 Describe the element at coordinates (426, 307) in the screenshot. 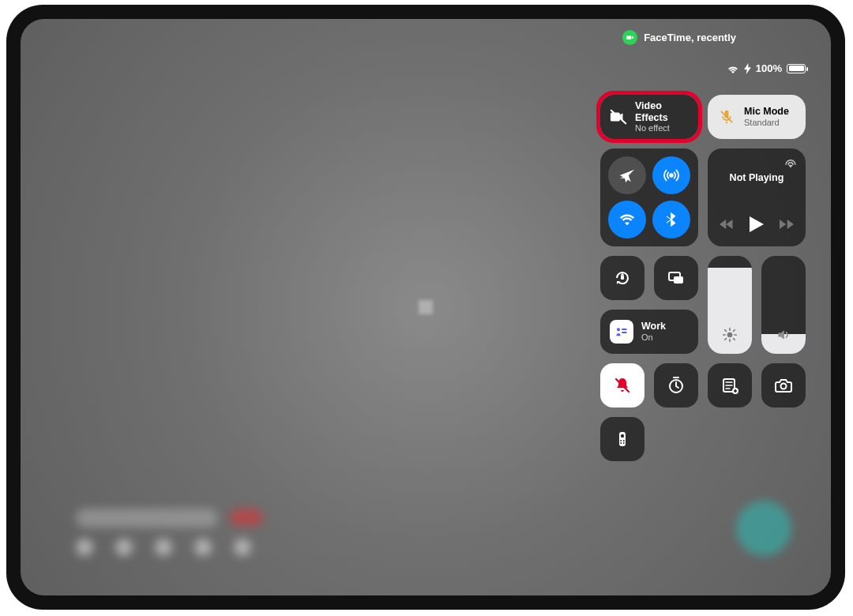

I see `background-blur-center` at that location.